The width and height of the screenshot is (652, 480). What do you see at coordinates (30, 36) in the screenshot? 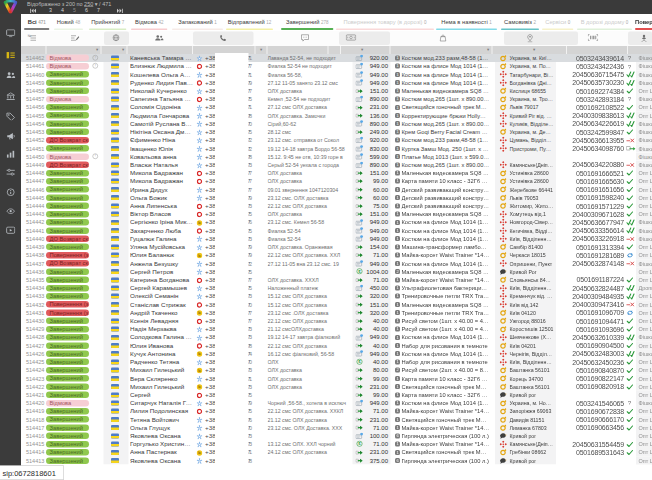
I see `svg-text: №` at bounding box center [30, 36].